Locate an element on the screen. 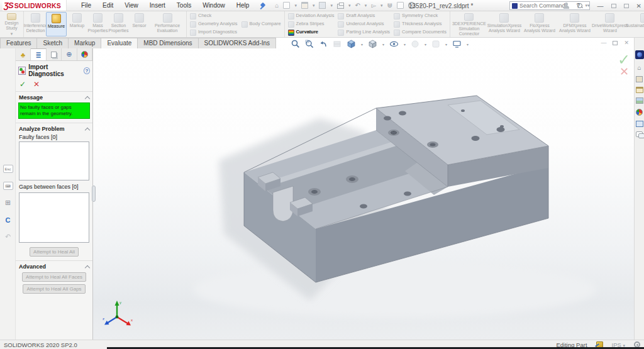 The width and height of the screenshot is (644, 349). pin-menu-icon is located at coordinates (263, 6).